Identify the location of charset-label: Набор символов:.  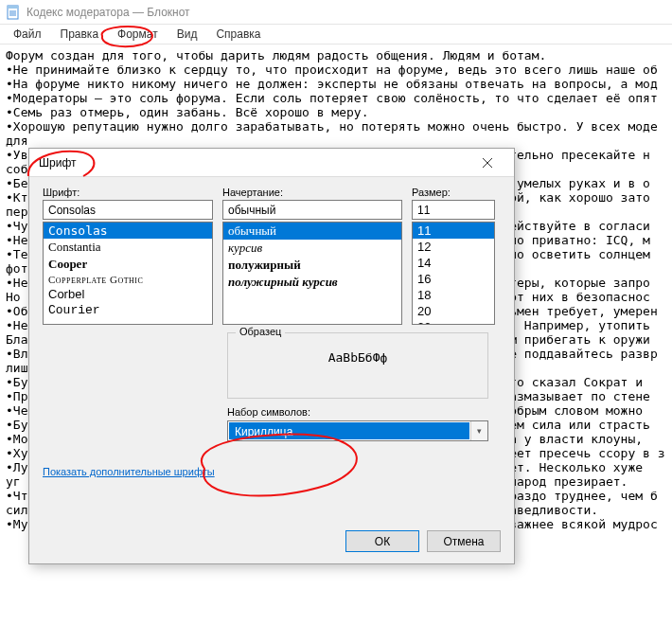
(358, 412).